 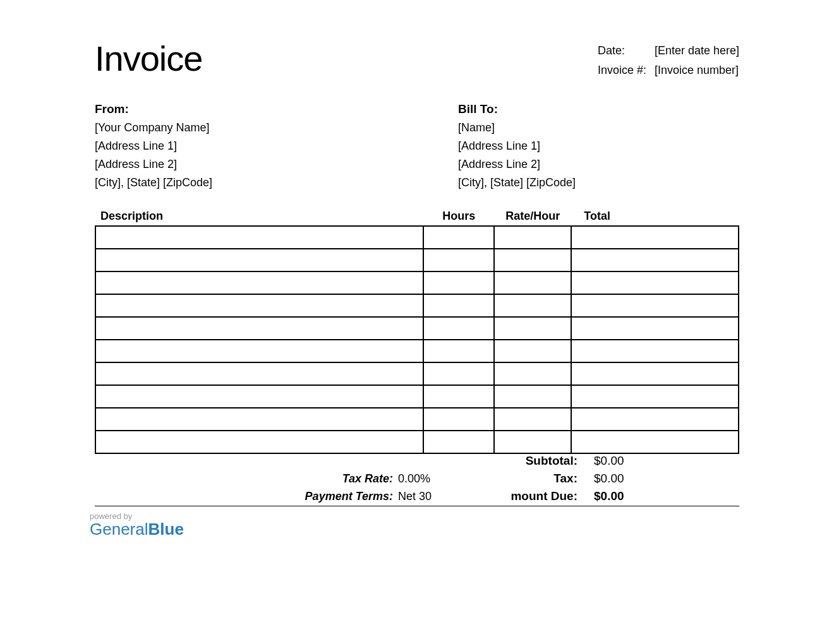 I want to click on tax-label: Tax:, so click(x=529, y=479).